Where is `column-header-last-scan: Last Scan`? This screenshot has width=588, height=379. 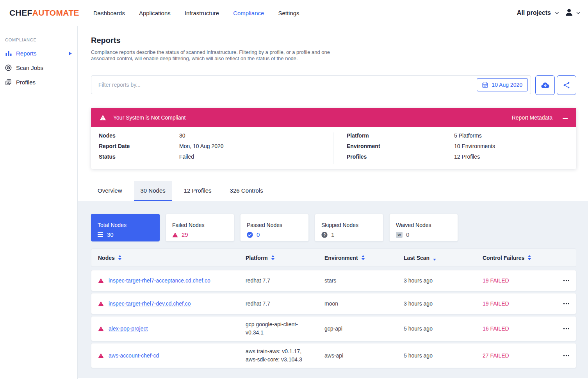
column-header-last-scan: Last Scan is located at coordinates (443, 258).